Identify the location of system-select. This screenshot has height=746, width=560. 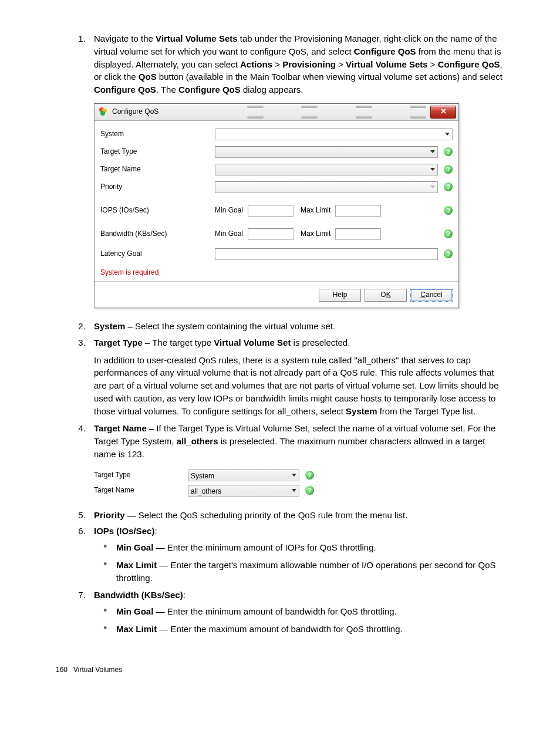
(333, 134).